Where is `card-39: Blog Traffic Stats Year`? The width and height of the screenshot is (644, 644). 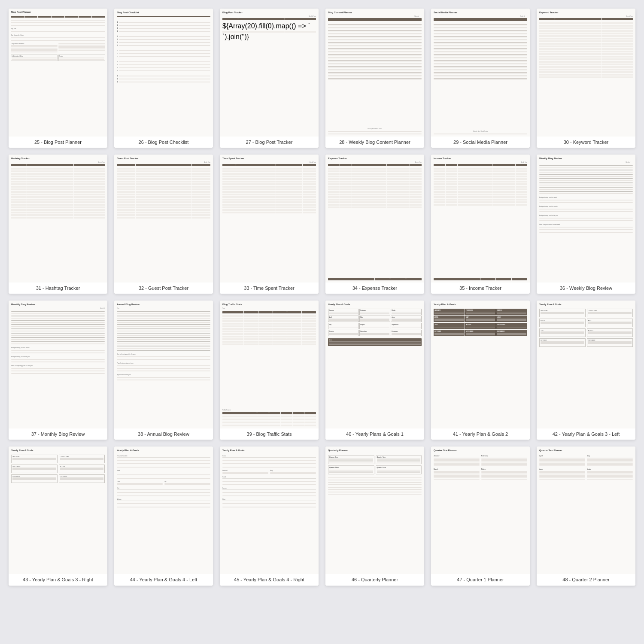 card-39: Blog Traffic Stats Year is located at coordinates (269, 370).